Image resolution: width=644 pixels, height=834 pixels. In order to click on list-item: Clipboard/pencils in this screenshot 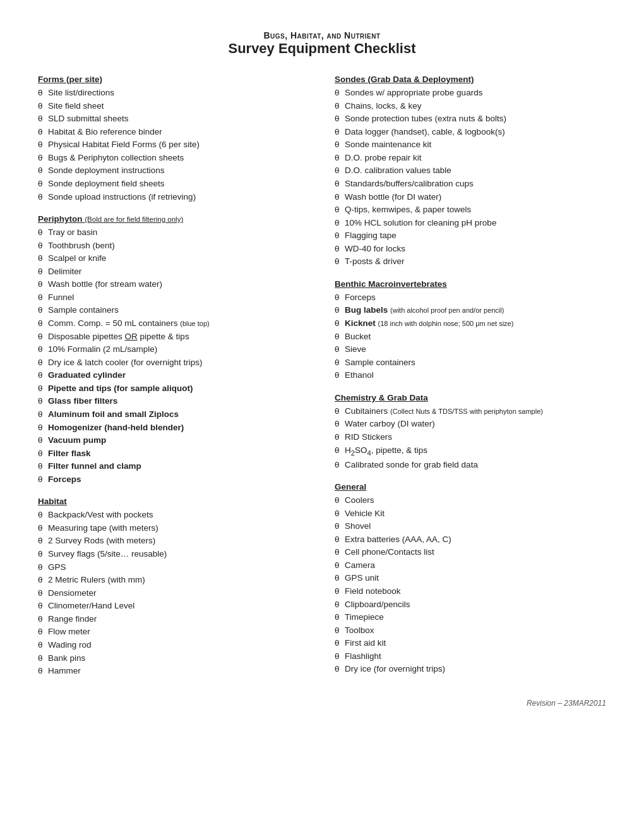, I will do `click(470, 605)`.